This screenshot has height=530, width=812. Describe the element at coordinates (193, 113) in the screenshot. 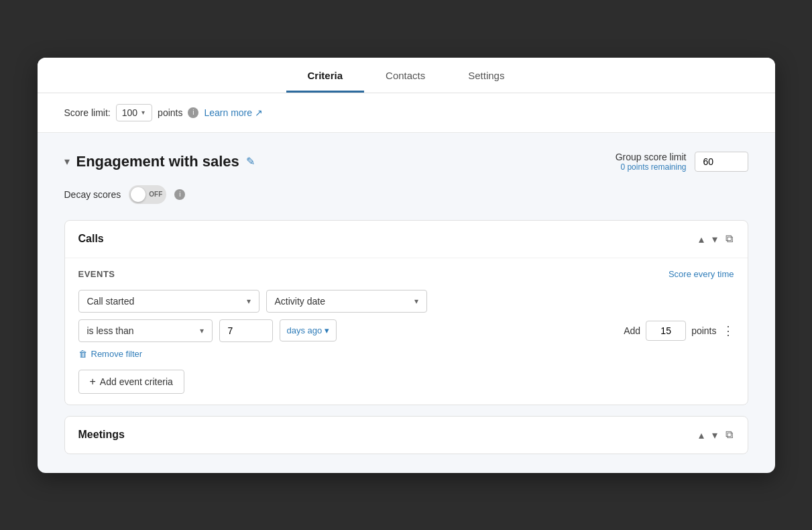

I see `info-icon: i` at that location.